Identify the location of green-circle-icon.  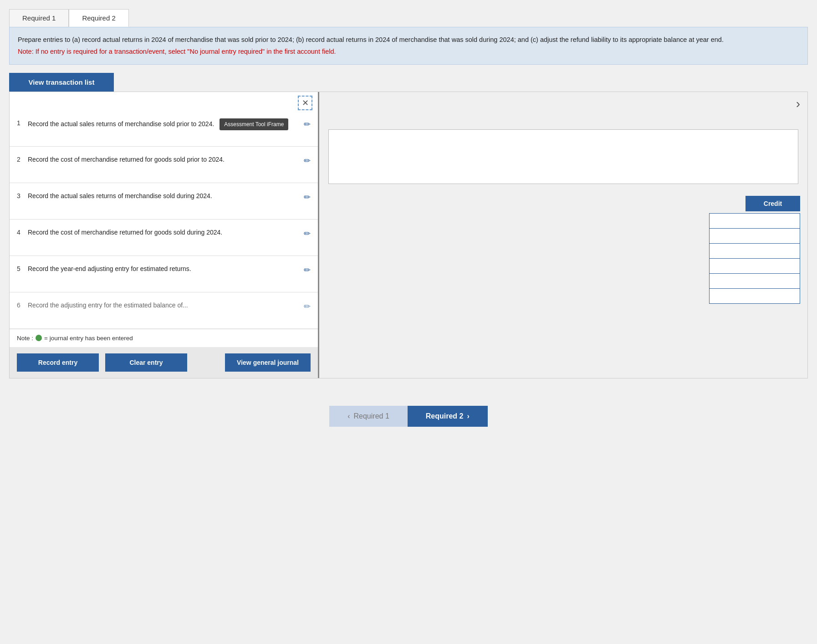
(39, 338).